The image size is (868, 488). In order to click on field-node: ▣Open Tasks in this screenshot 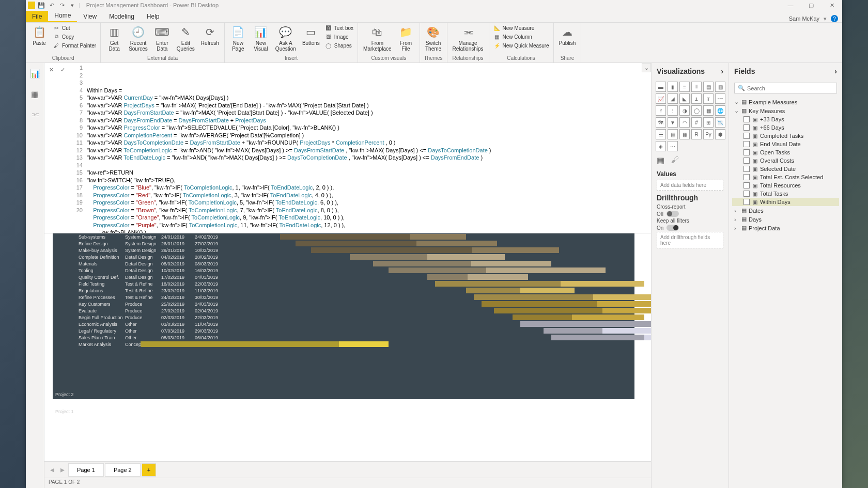, I will do `click(785, 152)`.